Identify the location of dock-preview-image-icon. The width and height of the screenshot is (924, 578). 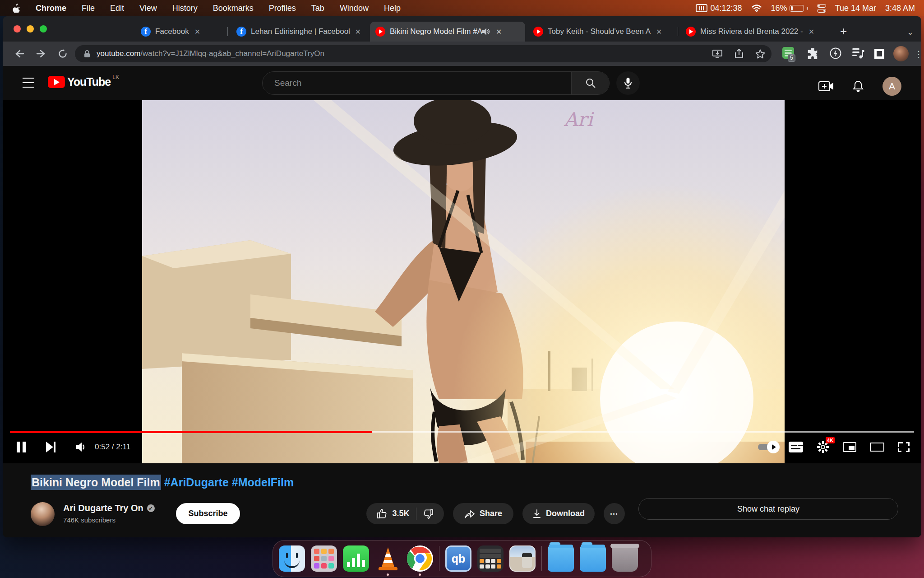
(522, 559).